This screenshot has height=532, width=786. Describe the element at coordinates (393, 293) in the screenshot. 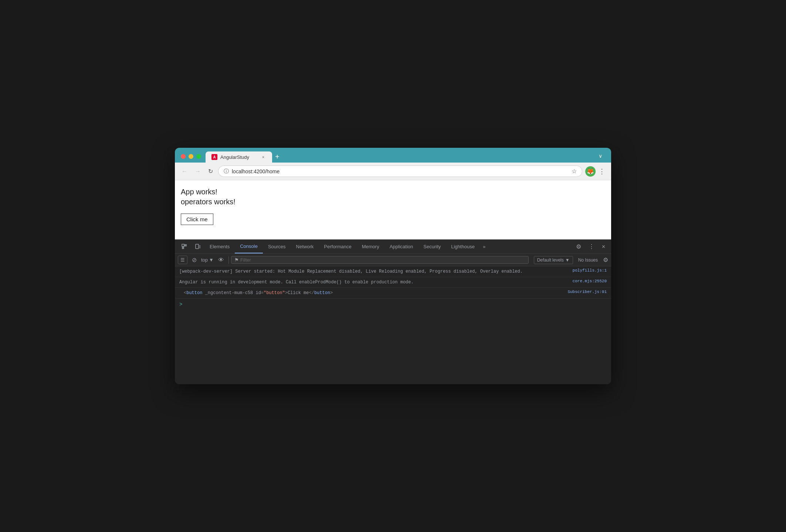

I see `console-html-line: <button _ngcontent-mum-c58 id="button">C…` at that location.